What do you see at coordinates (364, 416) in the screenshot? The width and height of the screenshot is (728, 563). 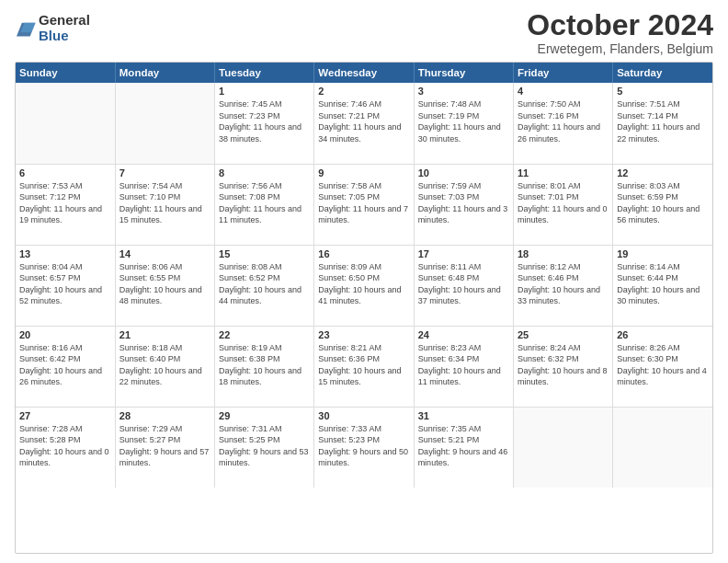 I see `day-number: 30` at bounding box center [364, 416].